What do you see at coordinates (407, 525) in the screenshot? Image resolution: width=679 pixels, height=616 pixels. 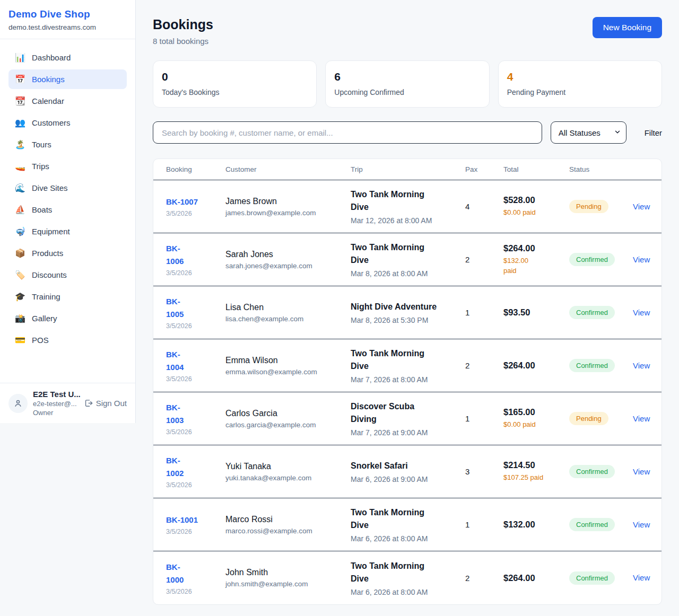 I see `table-row: BK-1001 3/5/2026 Marco Rossi marco.rossi…` at bounding box center [407, 525].